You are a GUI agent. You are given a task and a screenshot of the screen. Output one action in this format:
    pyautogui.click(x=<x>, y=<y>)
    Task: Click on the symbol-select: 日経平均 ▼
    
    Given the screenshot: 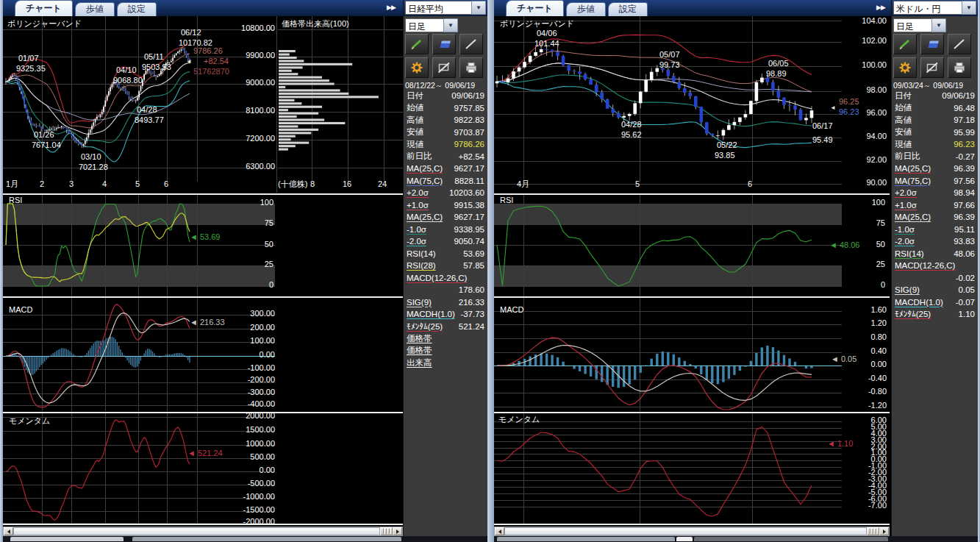 What is the action you would take?
    pyautogui.click(x=446, y=7)
    